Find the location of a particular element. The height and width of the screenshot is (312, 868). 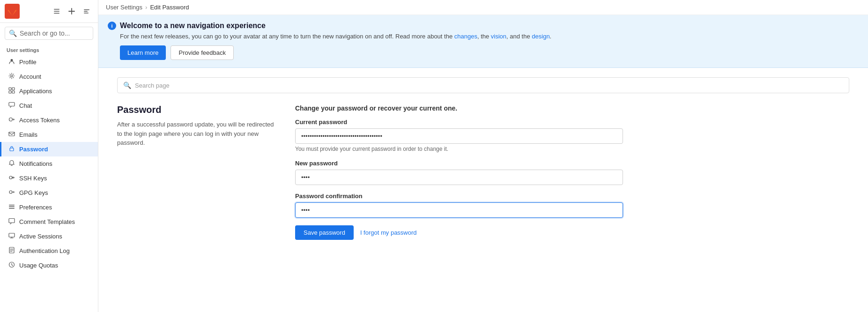

sidebar-item-label-authentication-log: Authentication Log is located at coordinates (45, 251).